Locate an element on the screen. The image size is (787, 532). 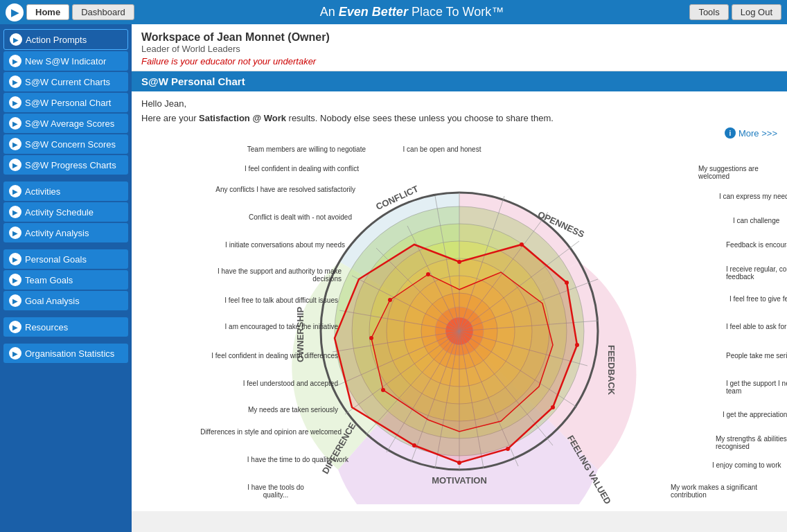
svg-text: MOTIVATION is located at coordinates (459, 481).